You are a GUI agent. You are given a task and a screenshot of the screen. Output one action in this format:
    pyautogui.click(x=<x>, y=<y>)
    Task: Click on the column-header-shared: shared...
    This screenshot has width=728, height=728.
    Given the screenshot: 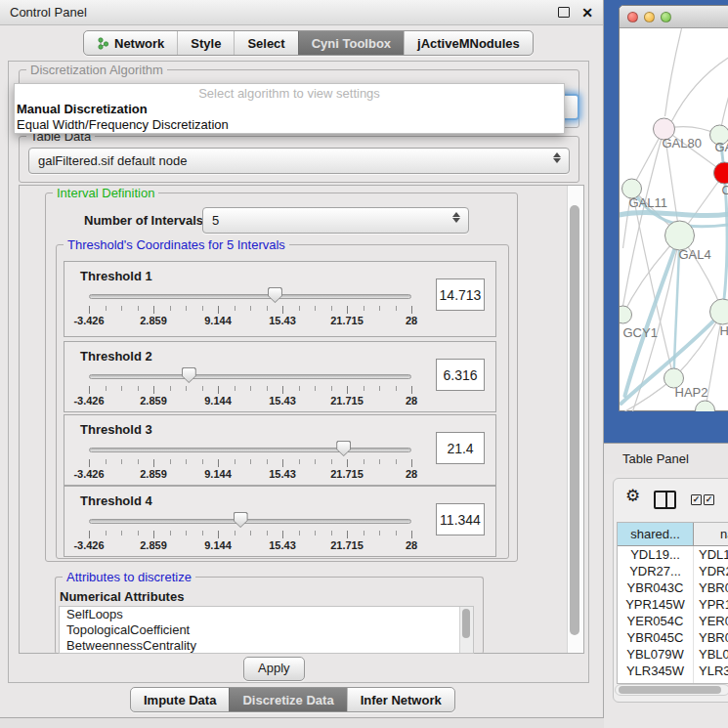 What is the action you would take?
    pyautogui.click(x=656, y=534)
    